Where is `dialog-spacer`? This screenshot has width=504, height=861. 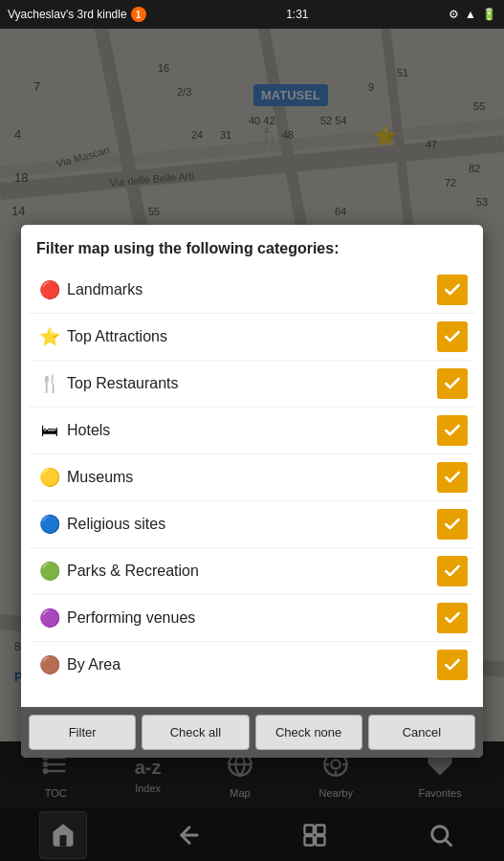 dialog-spacer is located at coordinates (252, 697).